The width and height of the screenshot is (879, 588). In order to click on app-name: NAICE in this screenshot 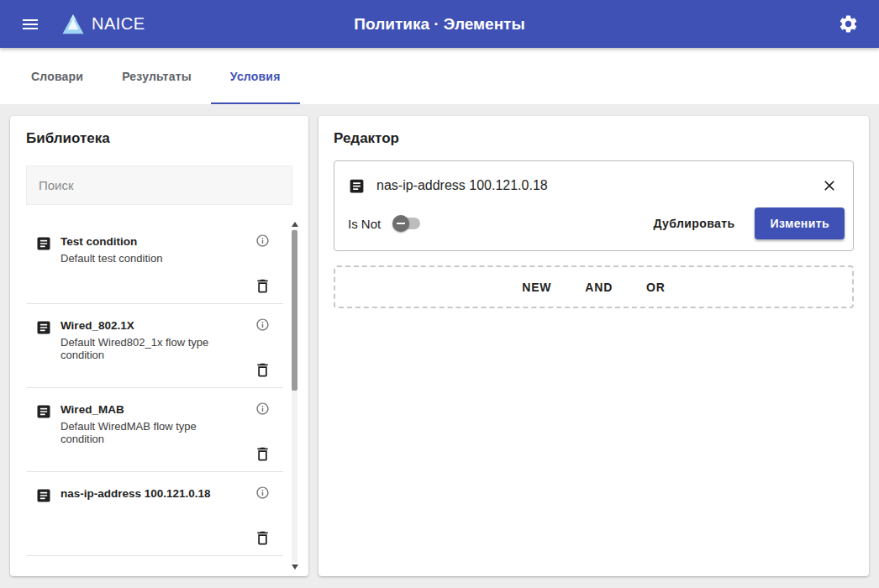, I will do `click(118, 24)`.